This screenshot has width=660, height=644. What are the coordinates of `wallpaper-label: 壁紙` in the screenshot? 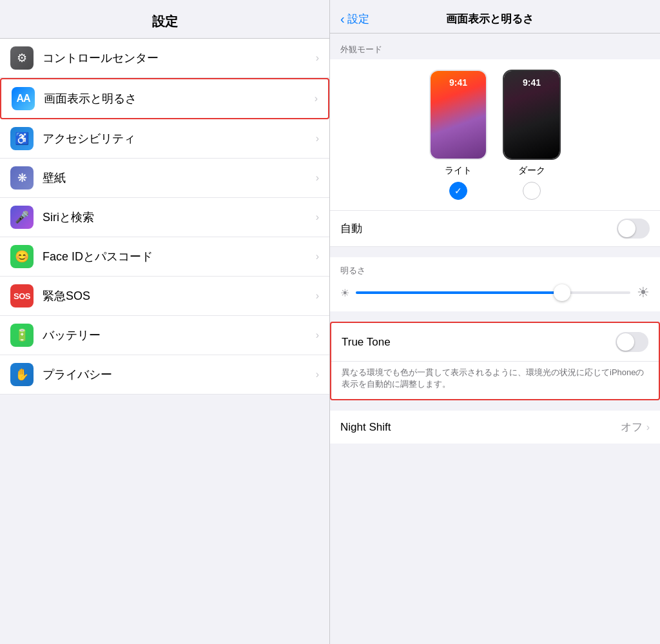 It's located at (179, 178).